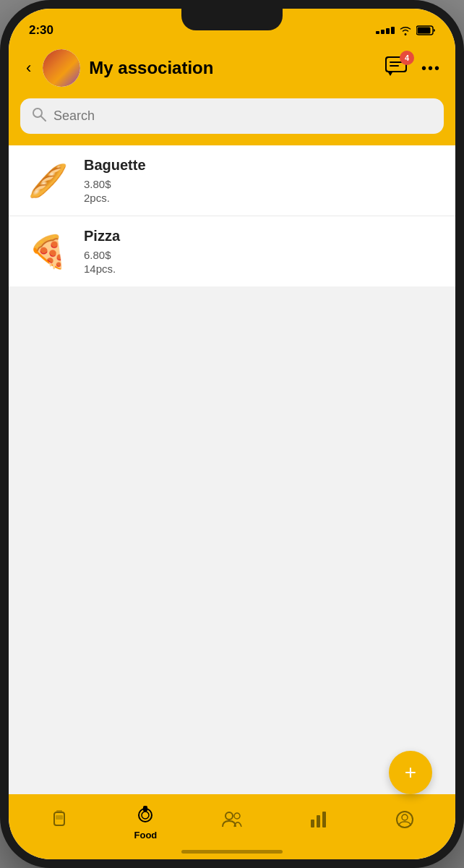 This screenshot has width=464, height=868. What do you see at coordinates (59, 822) in the screenshot?
I see `nav-item-drinks` at bounding box center [59, 822].